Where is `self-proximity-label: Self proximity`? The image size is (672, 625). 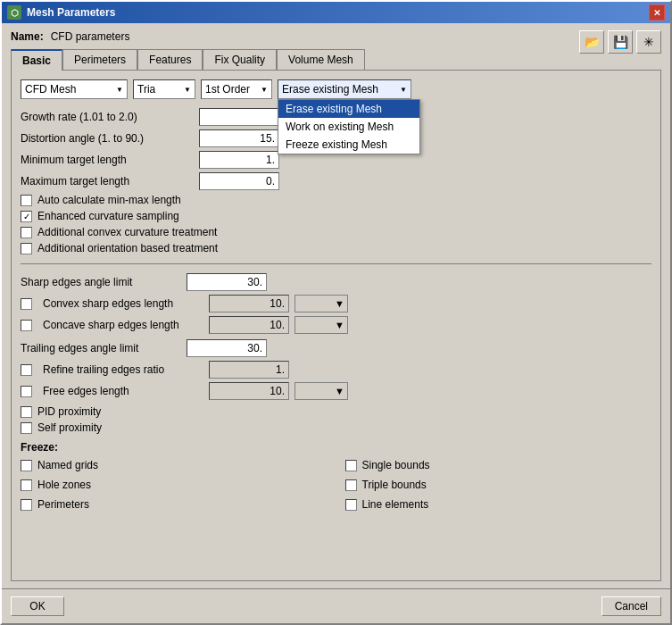
self-proximity-label: Self proximity is located at coordinates (70, 428).